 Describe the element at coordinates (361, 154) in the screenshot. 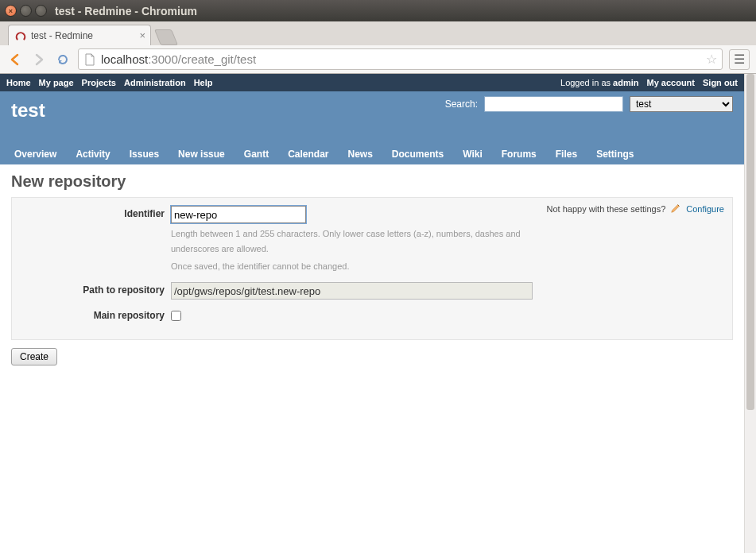

I see `main-menu-news: News` at that location.